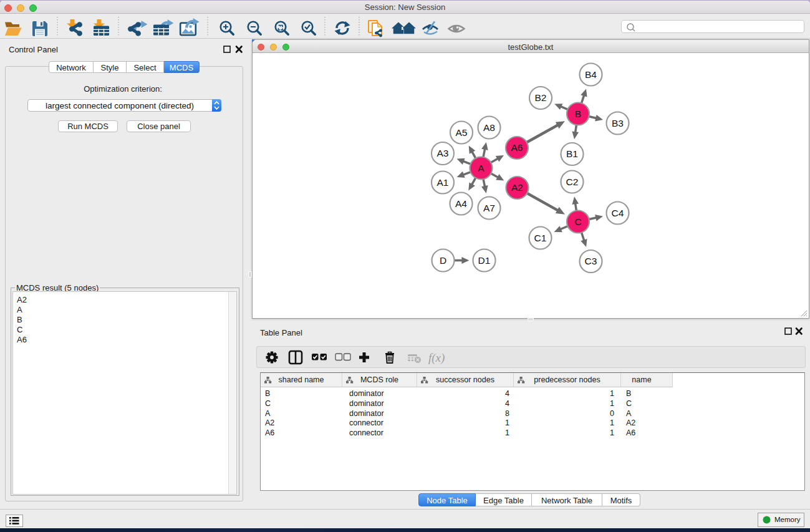 The height and width of the screenshot is (532, 810). I want to click on svg-text: B3, so click(617, 123).